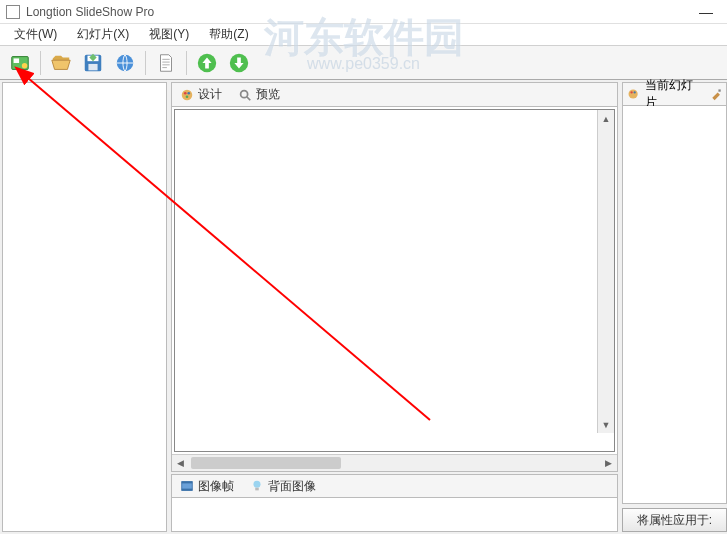 The height and width of the screenshot is (534, 727). I want to click on menubar: 文件(W) 幻灯片(X) 视图(Y) 帮助(Z), so click(364, 35).